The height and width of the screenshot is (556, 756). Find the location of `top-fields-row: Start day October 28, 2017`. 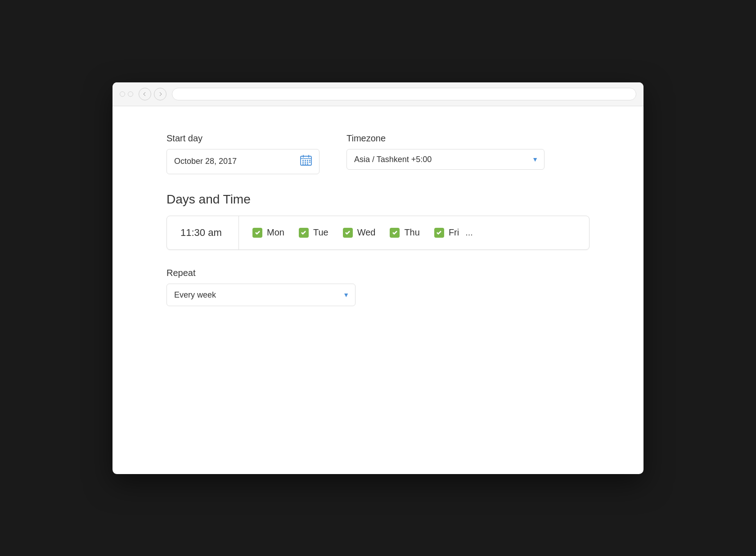

top-fields-row: Start day October 28, 2017 is located at coordinates (378, 154).